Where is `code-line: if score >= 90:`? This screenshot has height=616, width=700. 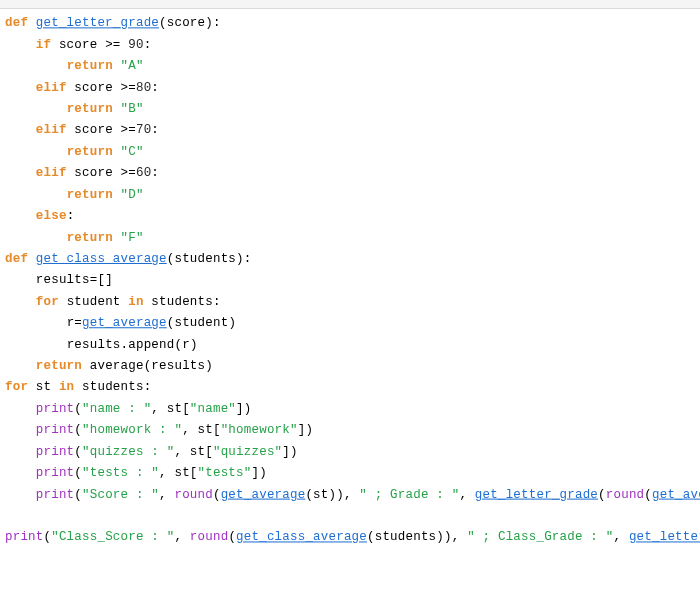
code-line: if score >= 90: is located at coordinates (78, 45).